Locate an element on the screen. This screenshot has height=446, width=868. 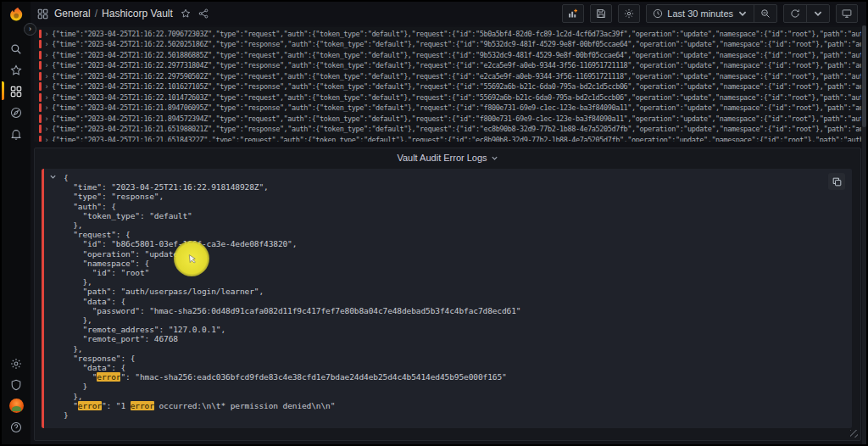
json-line: "time": "2023-04-25T21:16:22.918148928Z"… is located at coordinates (453, 187).